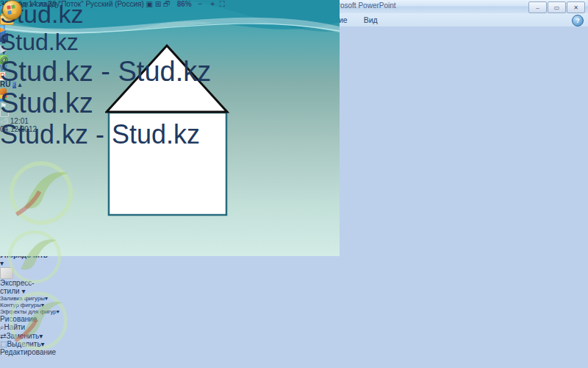 The image size is (588, 368). I want to click on window-controls: – ▭ ✕, so click(557, 7).